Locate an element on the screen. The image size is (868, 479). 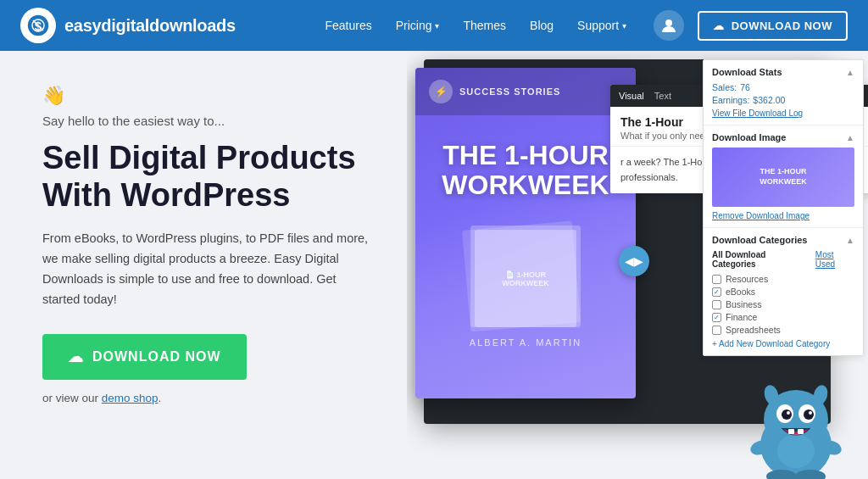
tab-text: Text is located at coordinates (663, 96).